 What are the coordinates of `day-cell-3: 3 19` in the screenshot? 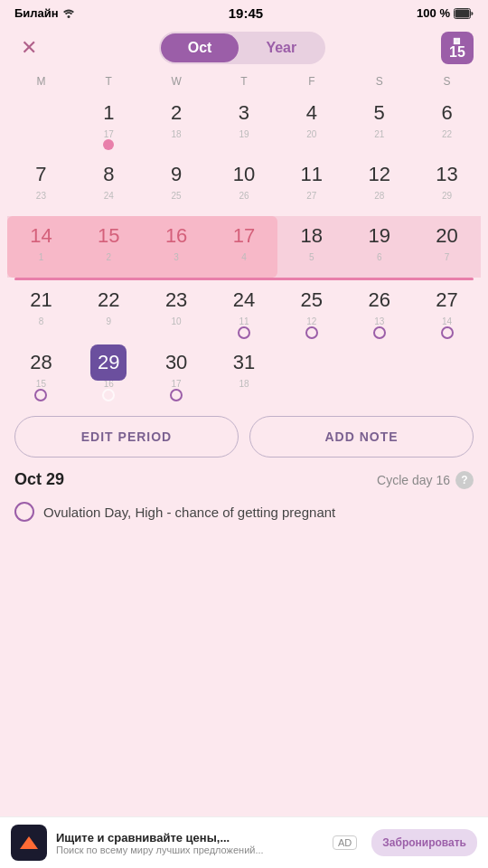 It's located at (244, 124).